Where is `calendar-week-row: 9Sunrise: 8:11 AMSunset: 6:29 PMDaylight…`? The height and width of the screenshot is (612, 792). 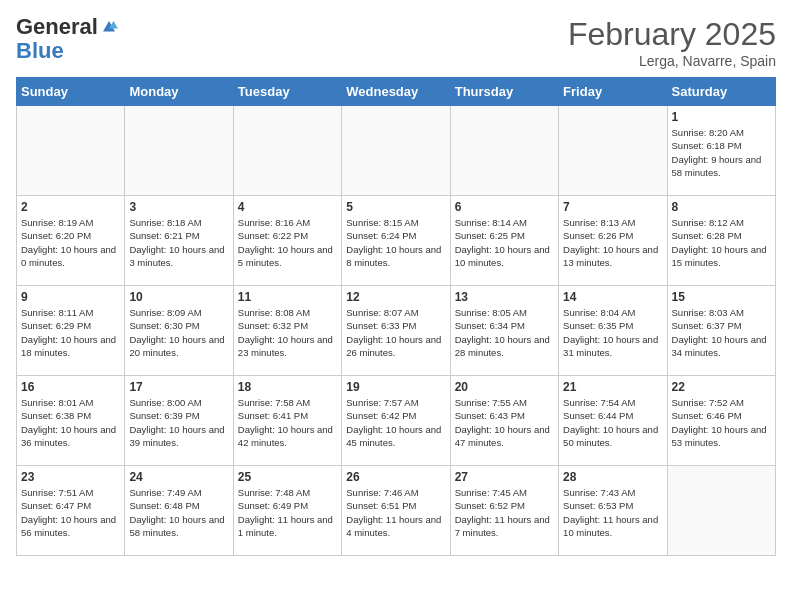
calendar-week-row: 9Sunrise: 8:11 AMSunset: 6:29 PMDaylight… is located at coordinates (396, 331).